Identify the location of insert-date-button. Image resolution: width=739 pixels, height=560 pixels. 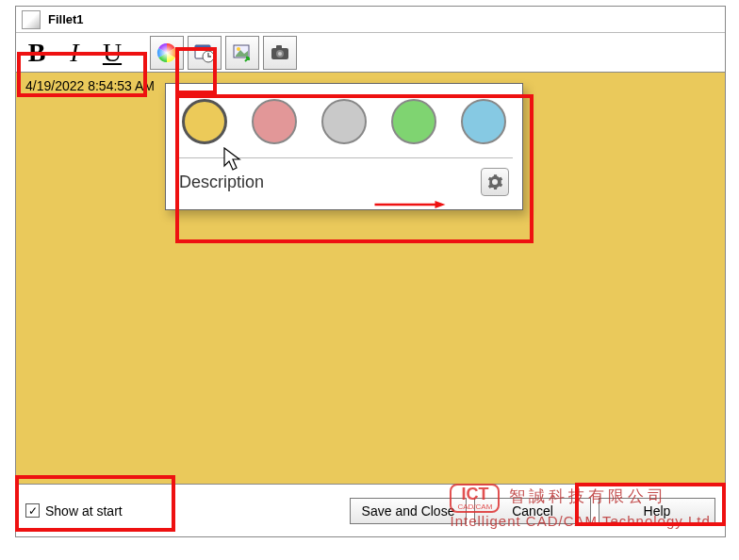
(205, 53).